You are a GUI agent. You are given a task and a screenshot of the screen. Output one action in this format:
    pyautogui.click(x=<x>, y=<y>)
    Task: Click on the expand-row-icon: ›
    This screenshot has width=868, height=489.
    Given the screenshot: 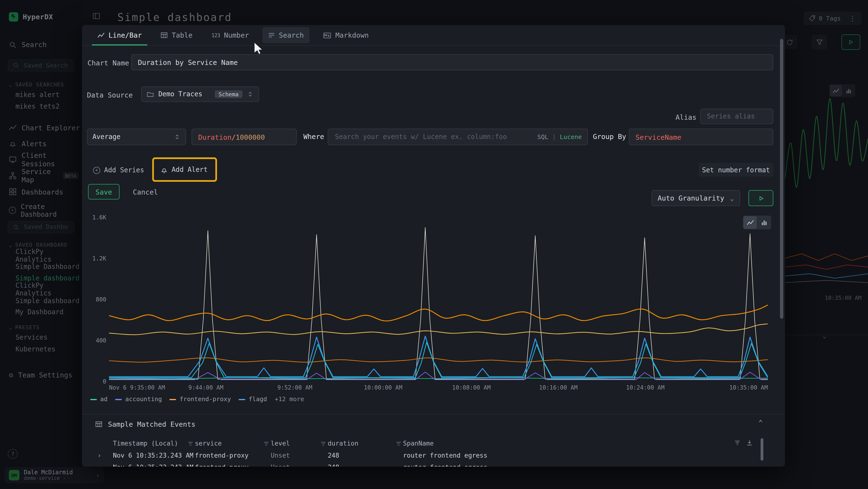 What is the action you would take?
    pyautogui.click(x=99, y=455)
    